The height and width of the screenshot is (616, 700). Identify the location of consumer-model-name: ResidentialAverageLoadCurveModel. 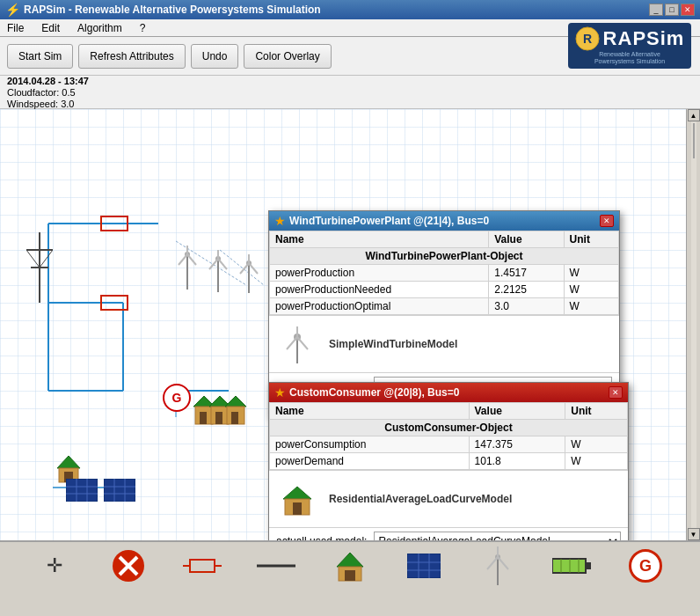
(420, 499).